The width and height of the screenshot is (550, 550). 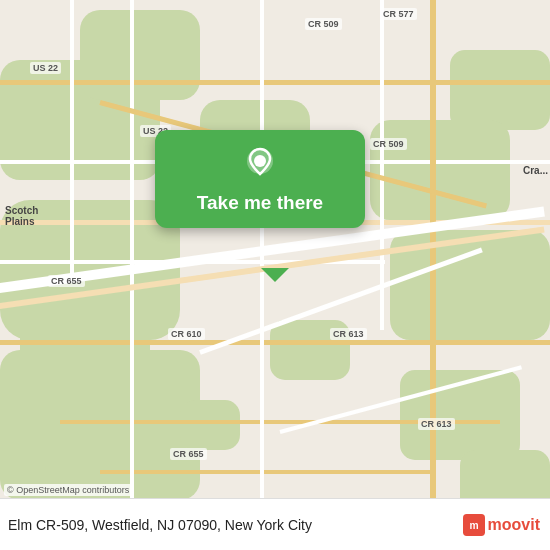 I want to click on place-label-scotch-plains: ScotchPlains, so click(x=22, y=216).